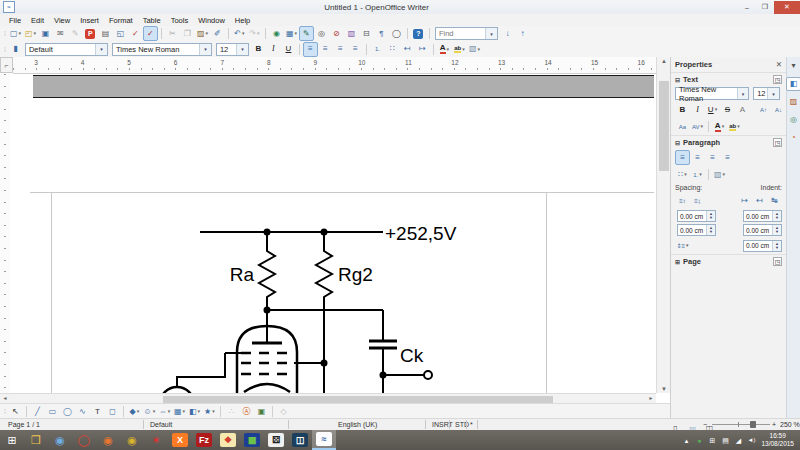 This screenshot has width=800, height=450. What do you see at coordinates (258, 50) in the screenshot?
I see `bold: B` at bounding box center [258, 50].